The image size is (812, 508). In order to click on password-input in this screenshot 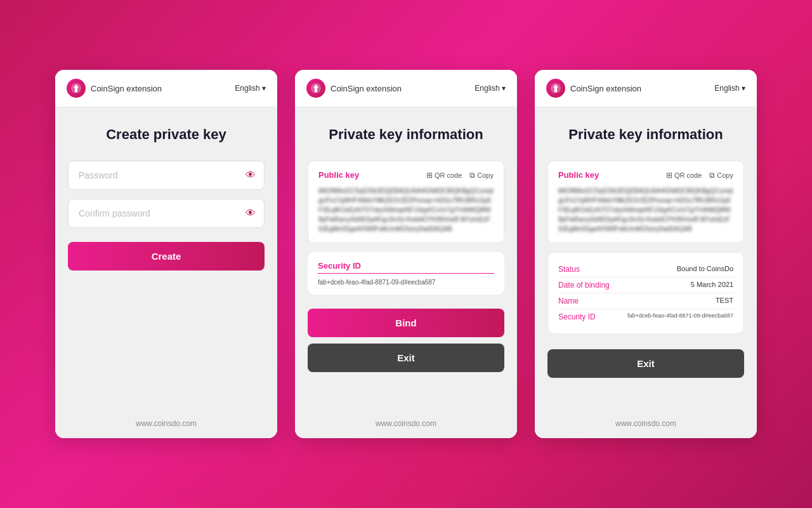, I will do `click(166, 175)`.